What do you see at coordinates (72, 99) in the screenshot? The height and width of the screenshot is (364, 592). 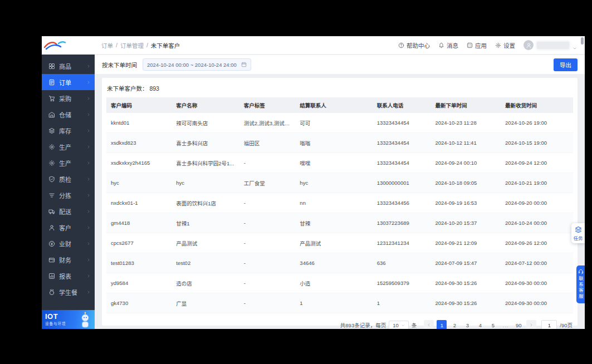 I see `sidebar-item-label: 采购` at bounding box center [72, 99].